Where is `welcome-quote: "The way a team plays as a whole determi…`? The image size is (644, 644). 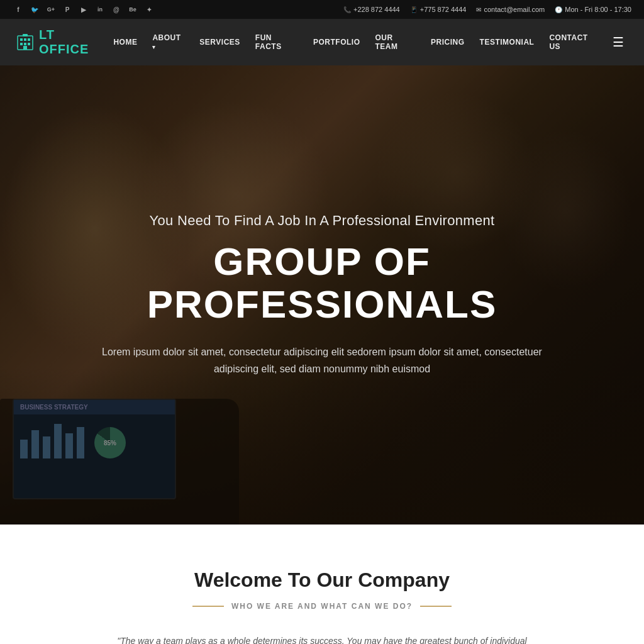
welcome-quote: "The way a team plays as a whole determi… is located at coordinates (322, 639).